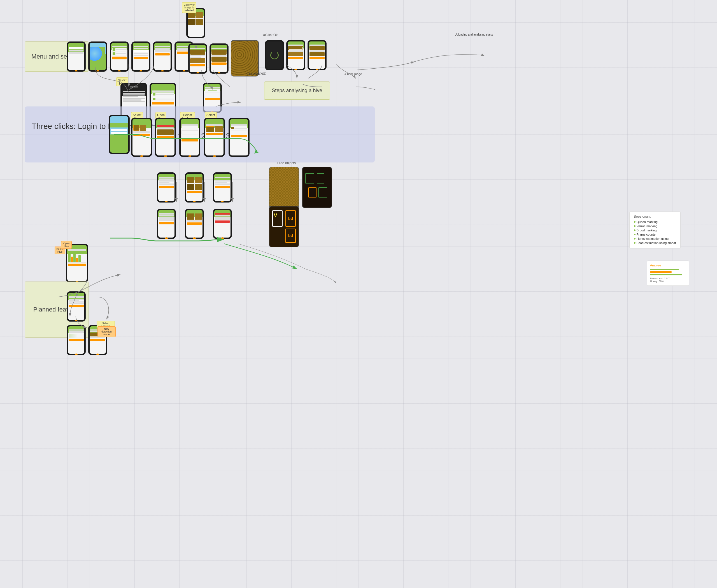 Image resolution: width=717 pixels, height=588 pixels. What do you see at coordinates (297, 91) in the screenshot?
I see `steps-analysing-box: Steps analysing a hive` at bounding box center [297, 91].